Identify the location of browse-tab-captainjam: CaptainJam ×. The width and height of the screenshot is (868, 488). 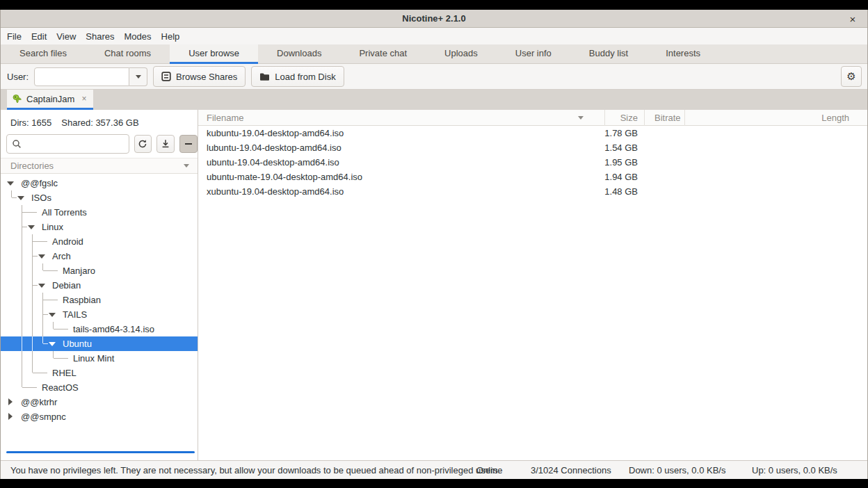
(50, 100).